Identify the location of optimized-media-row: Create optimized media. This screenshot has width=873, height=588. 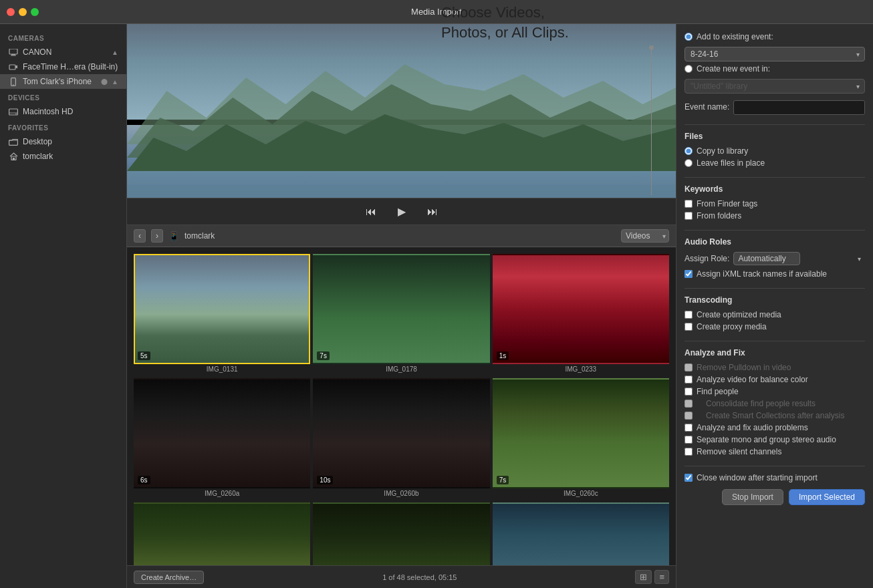
(775, 315).